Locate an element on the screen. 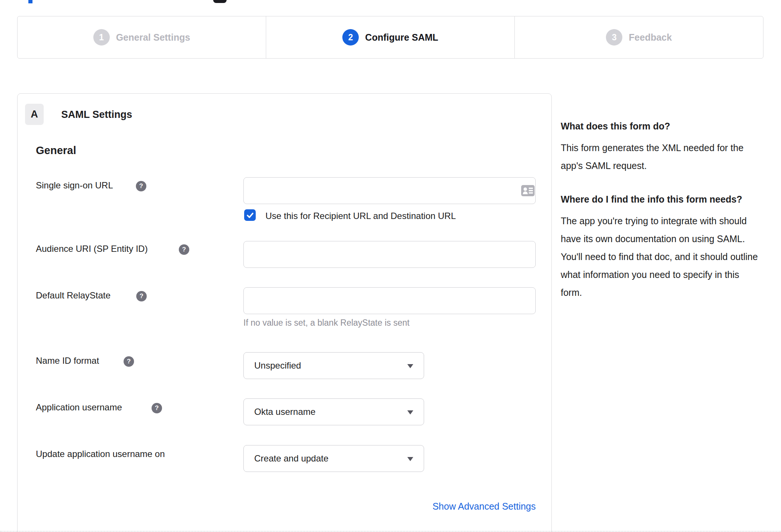 This screenshot has width=781, height=532. default-relaystate-label: Default RelayState is located at coordinates (73, 295).